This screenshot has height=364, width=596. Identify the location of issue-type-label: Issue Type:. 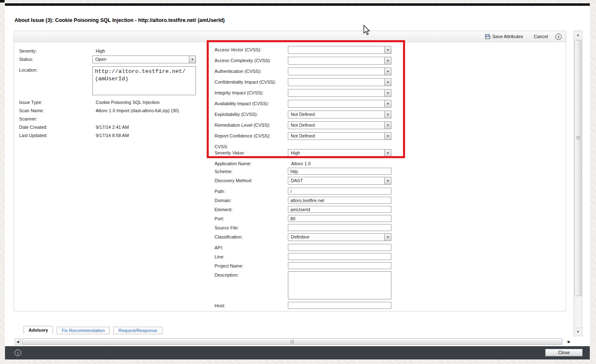
(55, 102).